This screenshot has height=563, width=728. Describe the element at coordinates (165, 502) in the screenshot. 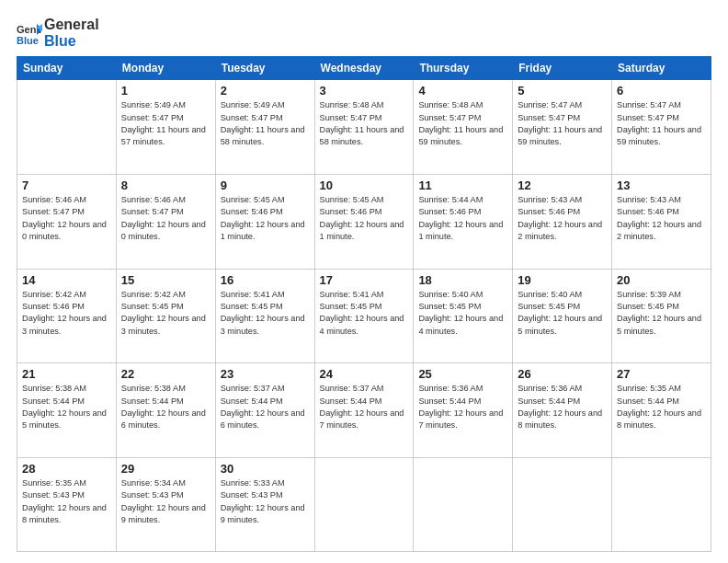

I see `day-info: Sunrise: 5:34 AM Sunset: 5:43 PM Dayligh…` at that location.